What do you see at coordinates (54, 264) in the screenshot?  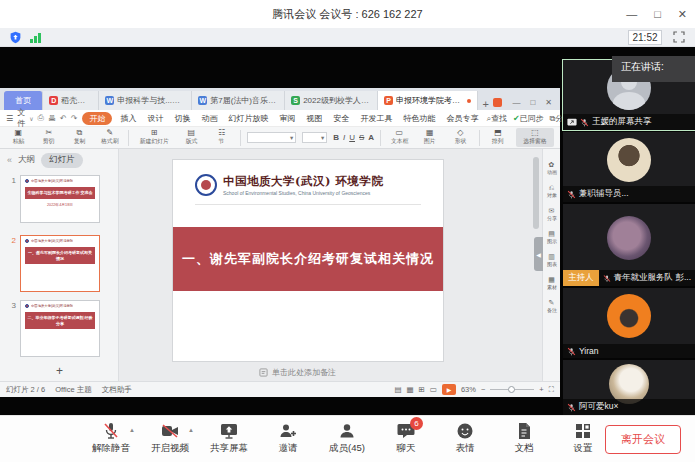 I see `slide-thumb-2: 2 中国地质大学(武汉)环境学院 一、谢先军副院长介绍考研复试相关情况` at bounding box center [54, 264].